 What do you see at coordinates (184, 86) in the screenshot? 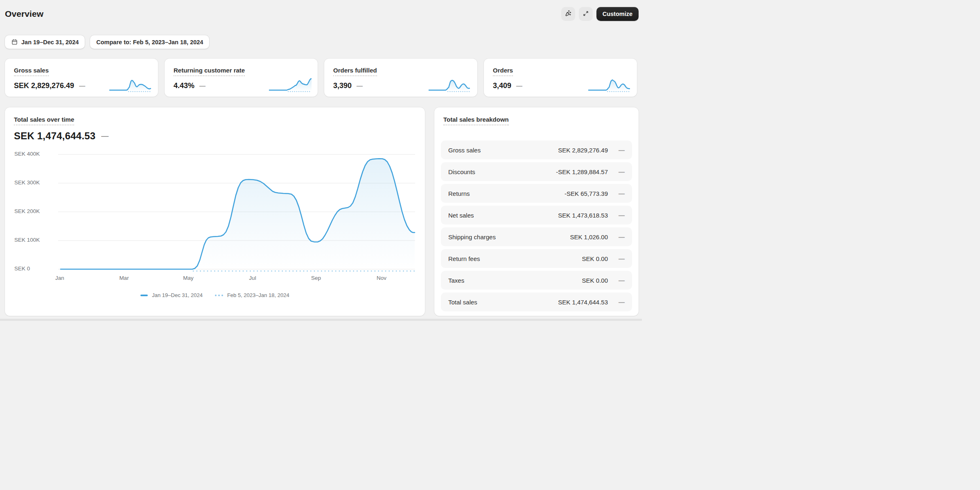
I see `metric-value: 4.43%` at bounding box center [184, 86].